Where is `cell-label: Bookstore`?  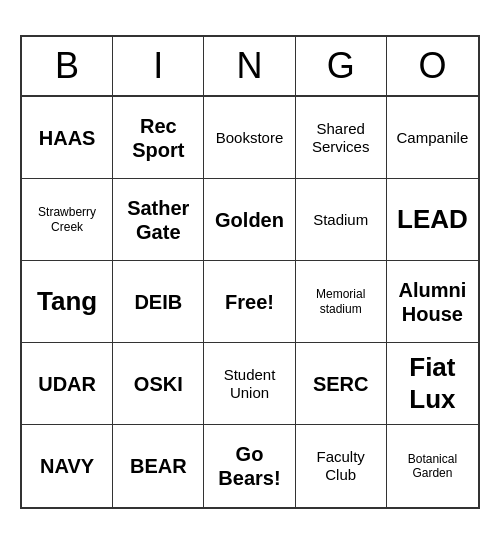 cell-label: Bookstore is located at coordinates (250, 138).